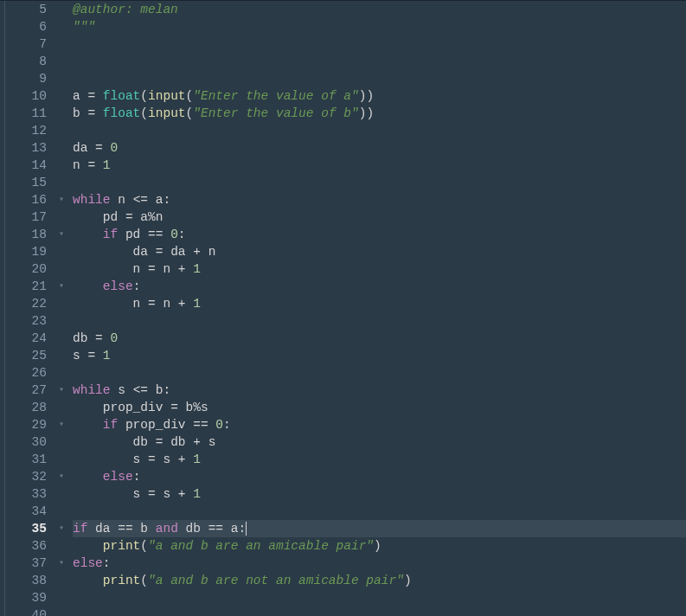 Image resolution: width=686 pixels, height=616 pixels. I want to click on token-id: da, so click(114, 252).